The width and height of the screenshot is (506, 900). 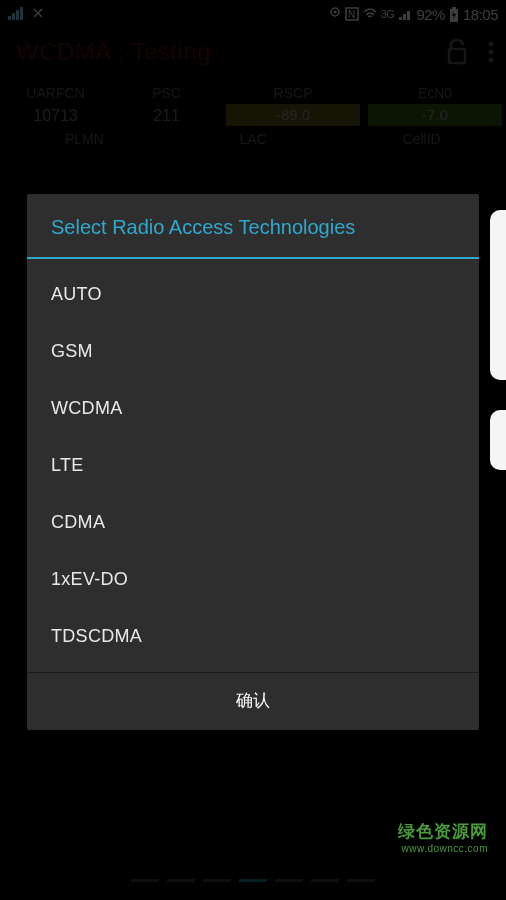 I want to click on dialog-title: Select Radio Access Technologies, so click(x=253, y=226).